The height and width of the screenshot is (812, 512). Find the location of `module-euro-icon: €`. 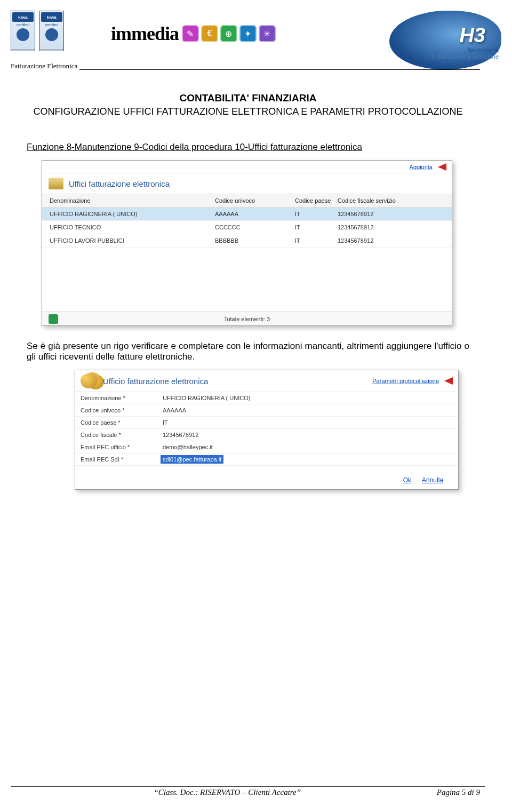

module-euro-icon: € is located at coordinates (210, 34).